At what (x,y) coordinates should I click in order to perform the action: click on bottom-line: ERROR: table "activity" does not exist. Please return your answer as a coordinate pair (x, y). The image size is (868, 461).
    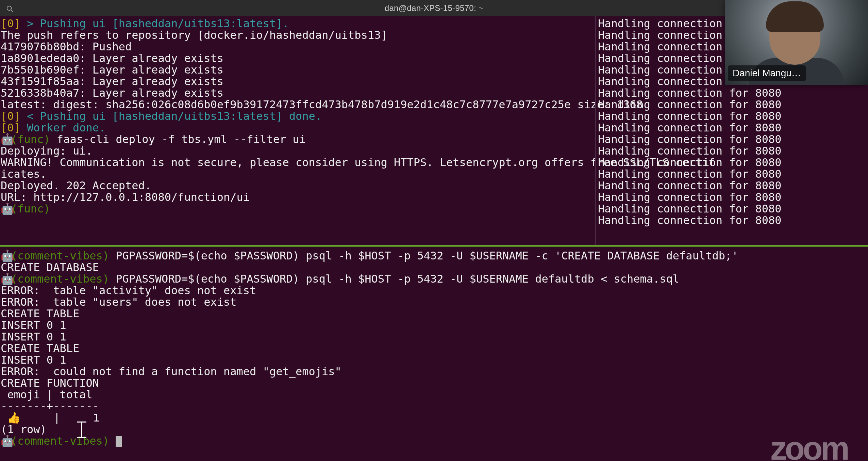
    Looking at the image, I should click on (434, 290).